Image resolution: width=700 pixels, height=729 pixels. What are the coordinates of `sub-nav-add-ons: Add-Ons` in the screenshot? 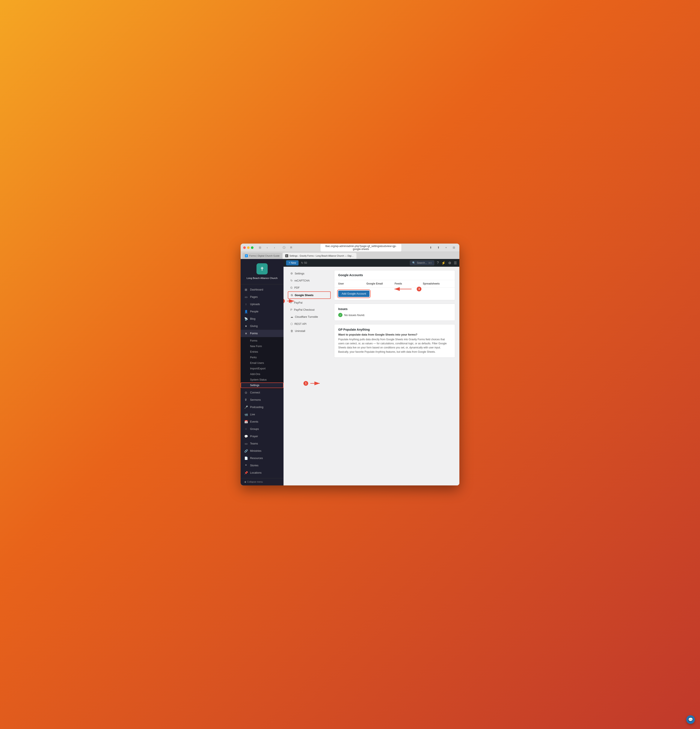 It's located at (262, 374).